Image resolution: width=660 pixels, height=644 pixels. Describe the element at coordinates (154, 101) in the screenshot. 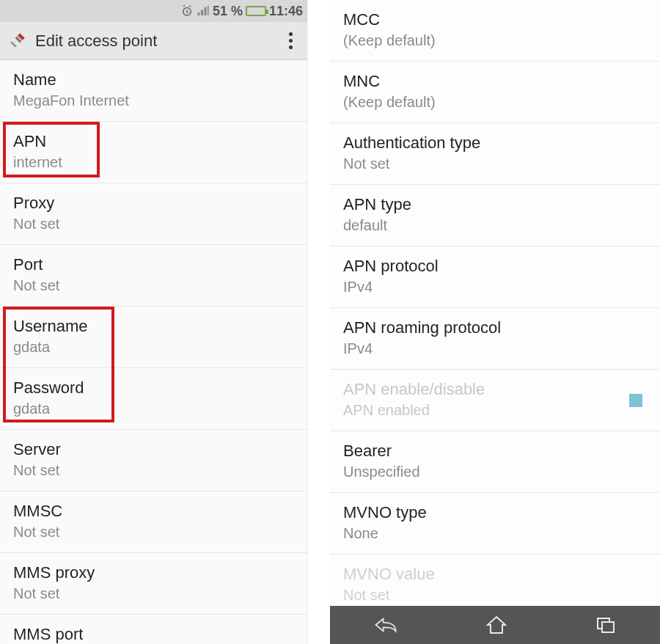

I see `setting-value: MegaFon Internet` at that location.